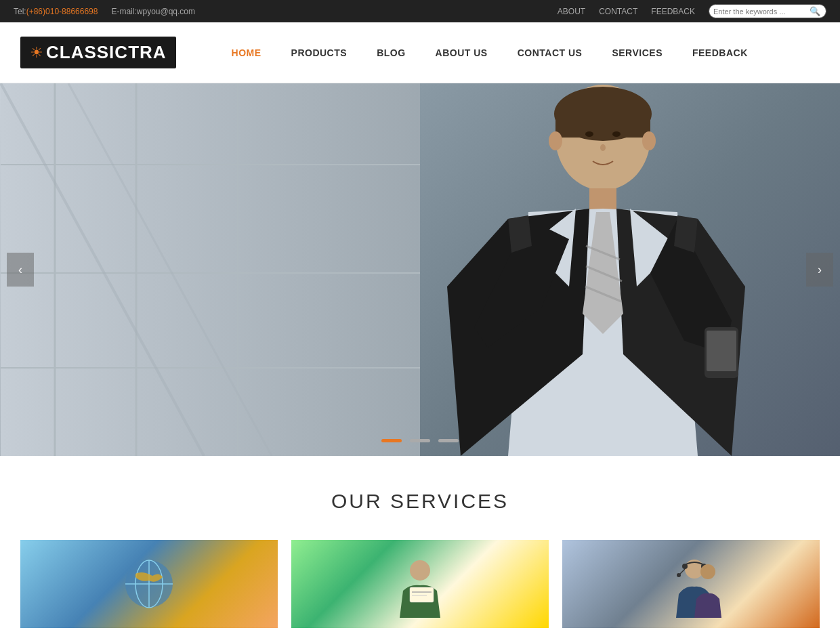 The width and height of the screenshot is (840, 630). What do you see at coordinates (149, 584) in the screenshot?
I see `service-card-globe` at bounding box center [149, 584].